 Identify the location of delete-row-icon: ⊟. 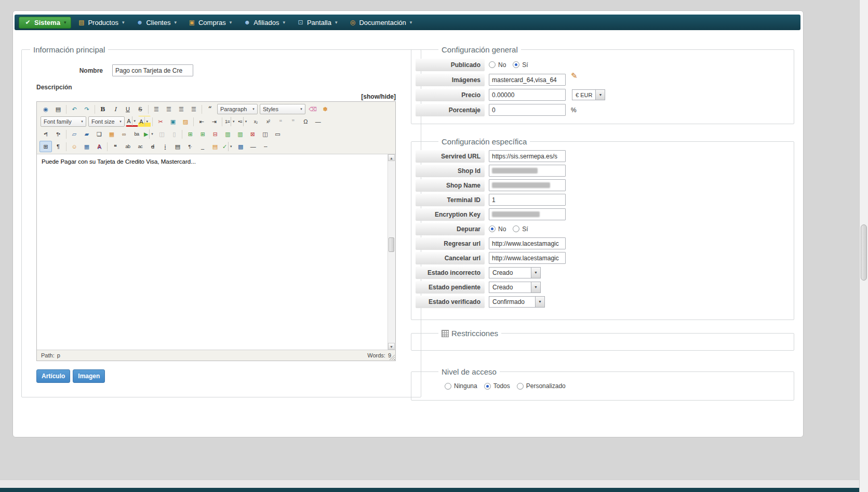
(215, 134).